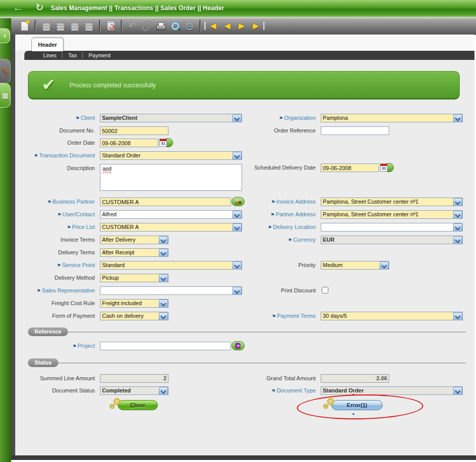  I want to click on client-label: Client, so click(88, 118).